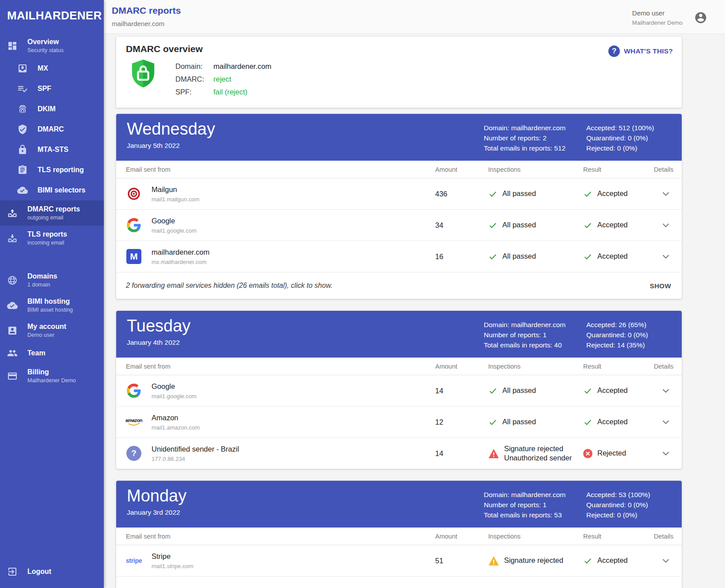  What do you see at coordinates (462, 561) in the screenshot?
I see `amount-value: 51` at bounding box center [462, 561].